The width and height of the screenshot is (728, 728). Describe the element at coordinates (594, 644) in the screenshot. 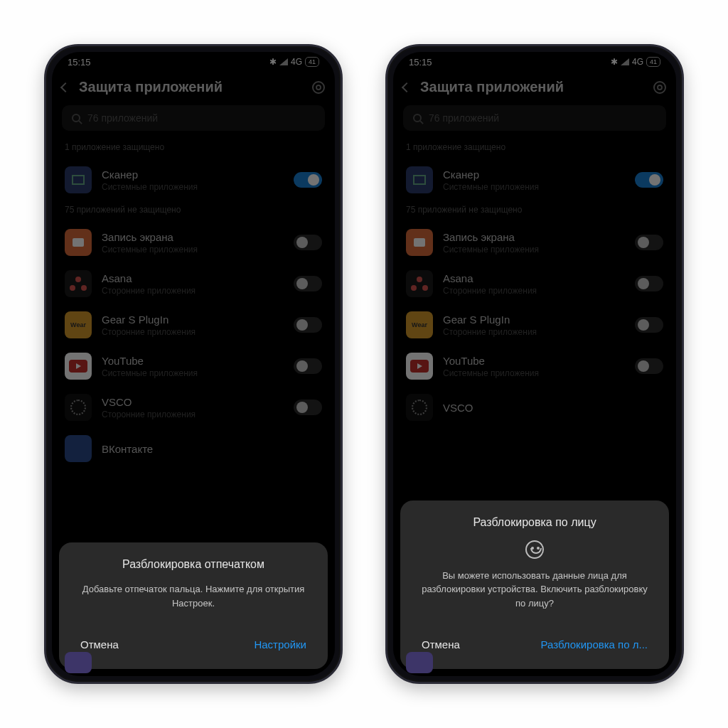

I see `face-unlock-button: Разблокировка по л...` at that location.